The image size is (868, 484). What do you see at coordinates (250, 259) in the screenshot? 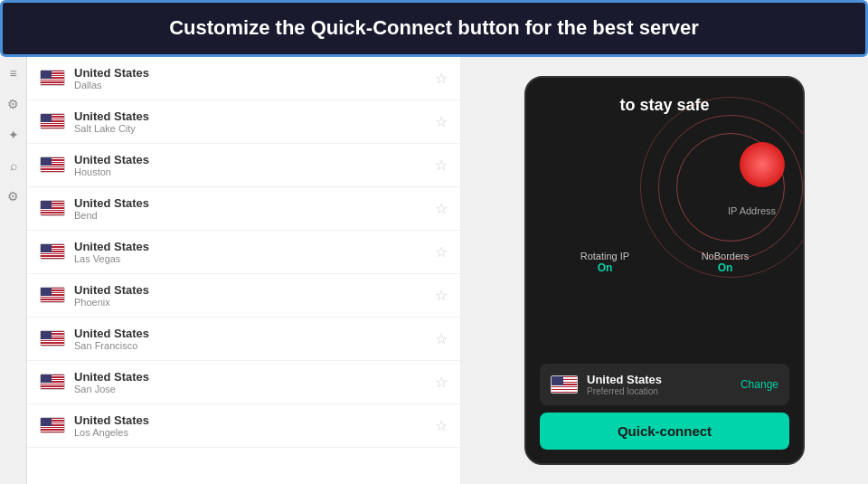
I see `server-city: Las Vegas` at bounding box center [250, 259].